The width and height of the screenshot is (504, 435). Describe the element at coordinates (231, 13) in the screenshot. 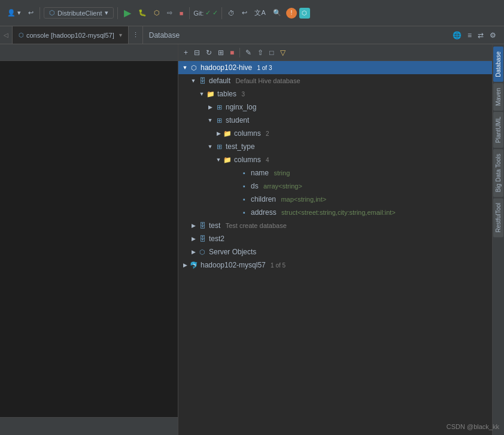

I see `history-btn: ⏱` at that location.